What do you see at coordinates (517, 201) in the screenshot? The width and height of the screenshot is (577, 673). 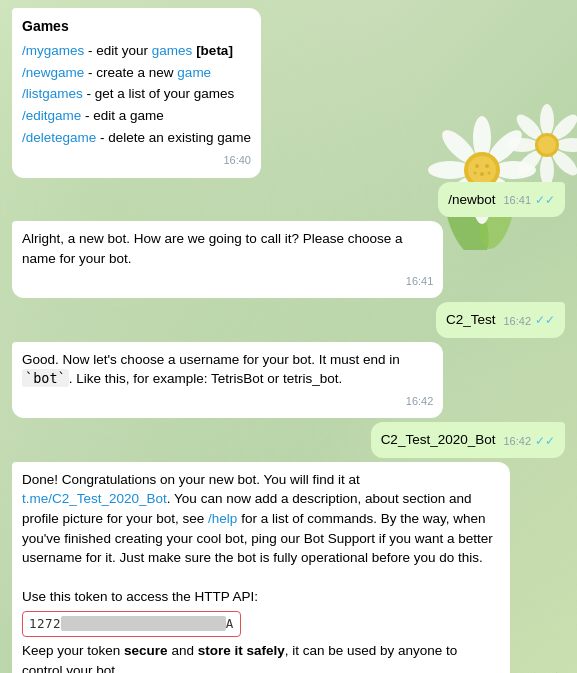 I see `newbot-timestamp: 16:41` at bounding box center [517, 201].